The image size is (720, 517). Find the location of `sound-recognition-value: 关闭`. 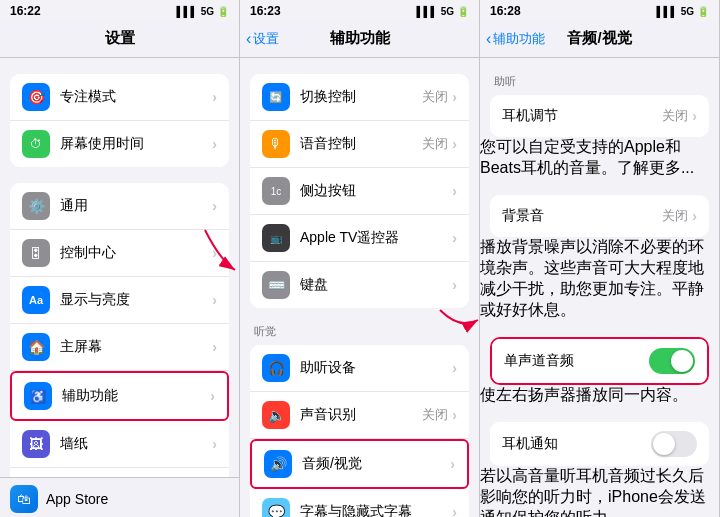

sound-recognition-value: 关闭 is located at coordinates (435, 415).